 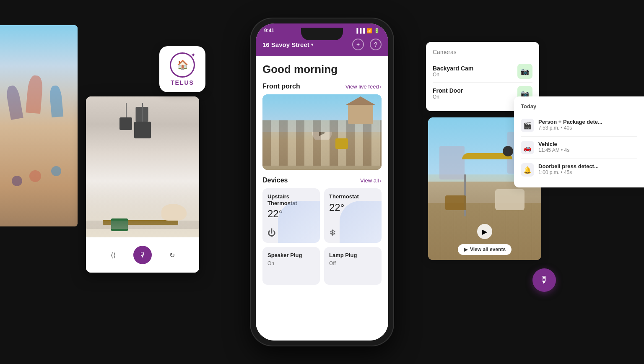 What do you see at coordinates (143, 255) in the screenshot?
I see `mic-icon: 🎙` at bounding box center [143, 255].